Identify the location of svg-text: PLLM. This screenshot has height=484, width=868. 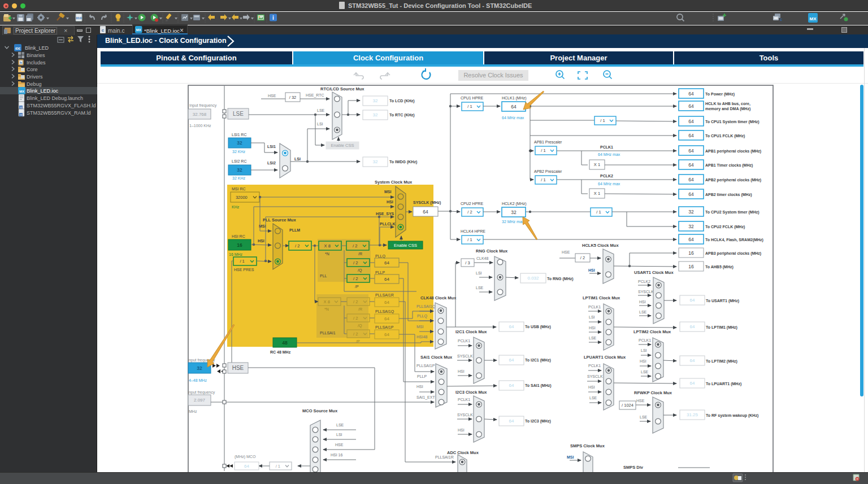
(295, 230).